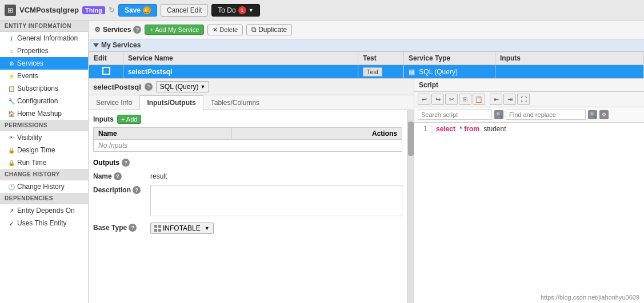 Image resolution: width=644 pixels, height=303 pixels. Describe the element at coordinates (44, 63) in the screenshot. I see `sidebar-item-services: ⚙ Services` at that location.